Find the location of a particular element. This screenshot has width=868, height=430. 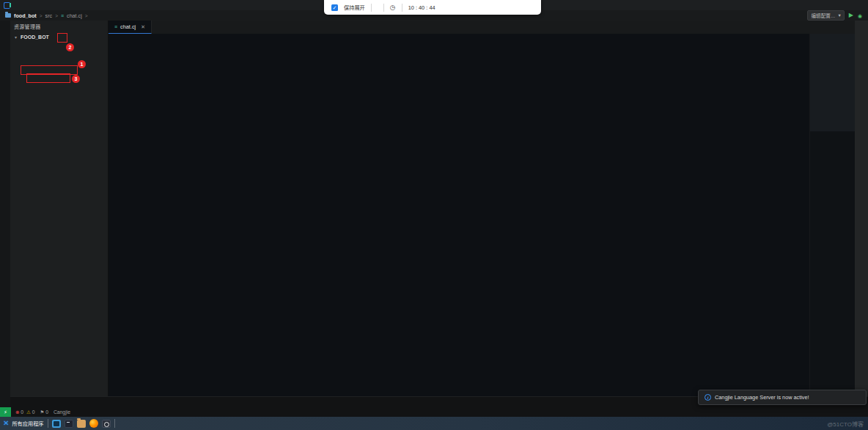

power-timer-icon: ◷ is located at coordinates (393, 7).